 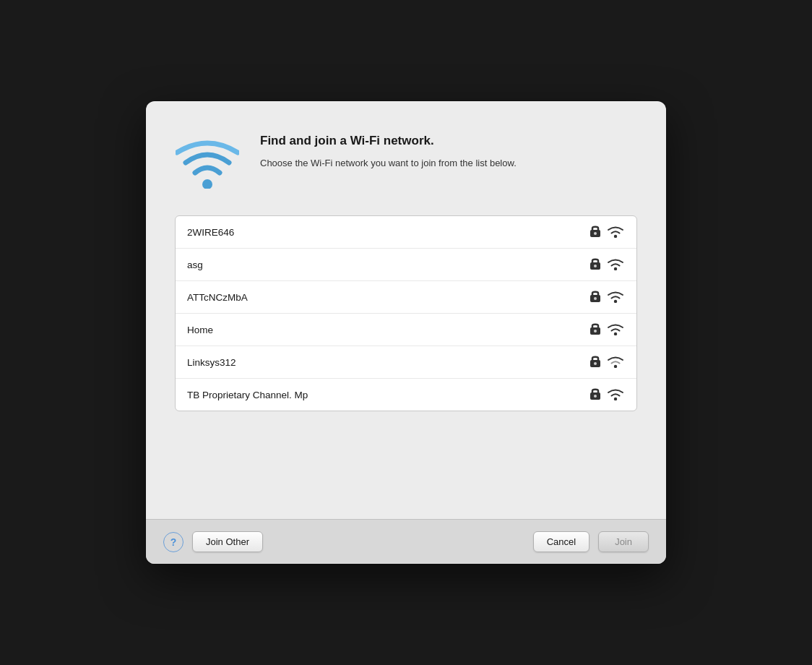 What do you see at coordinates (228, 542) in the screenshot?
I see `join-other-button: Join Other` at bounding box center [228, 542].